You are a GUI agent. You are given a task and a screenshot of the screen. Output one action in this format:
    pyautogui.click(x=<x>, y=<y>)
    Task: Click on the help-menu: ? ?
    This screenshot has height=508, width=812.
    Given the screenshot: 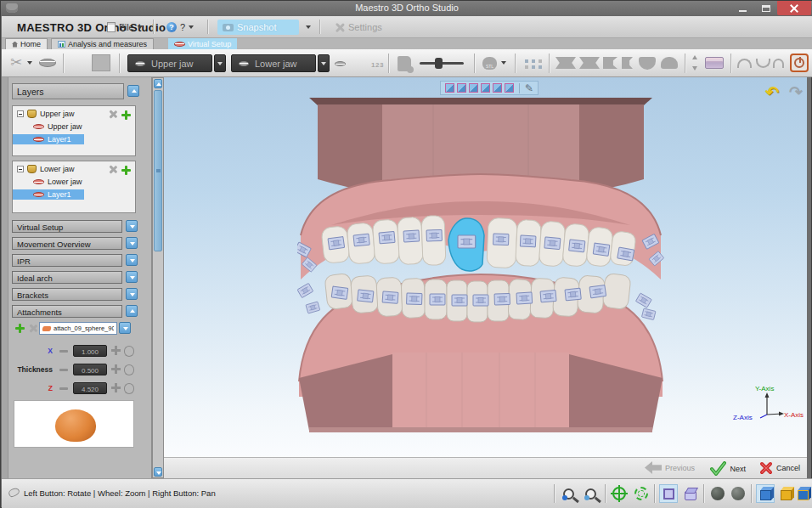 What is the action you would take?
    pyautogui.click(x=180, y=27)
    